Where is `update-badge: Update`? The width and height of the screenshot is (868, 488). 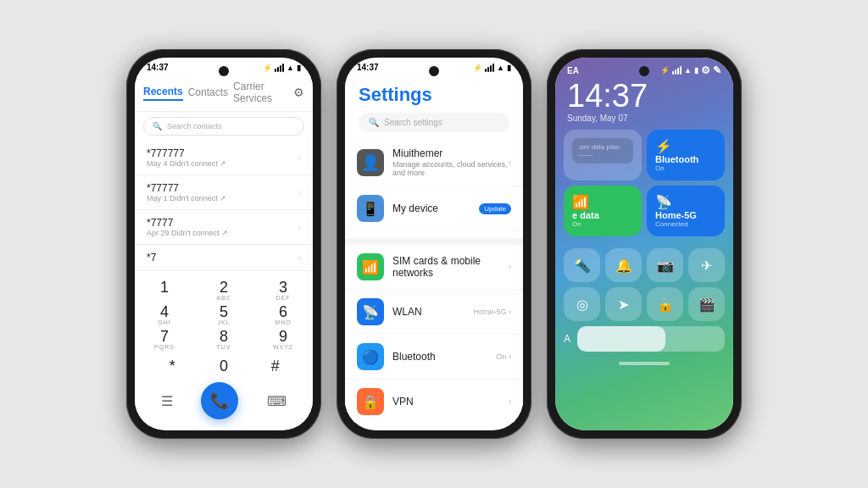
update-badge: Update is located at coordinates (495, 208).